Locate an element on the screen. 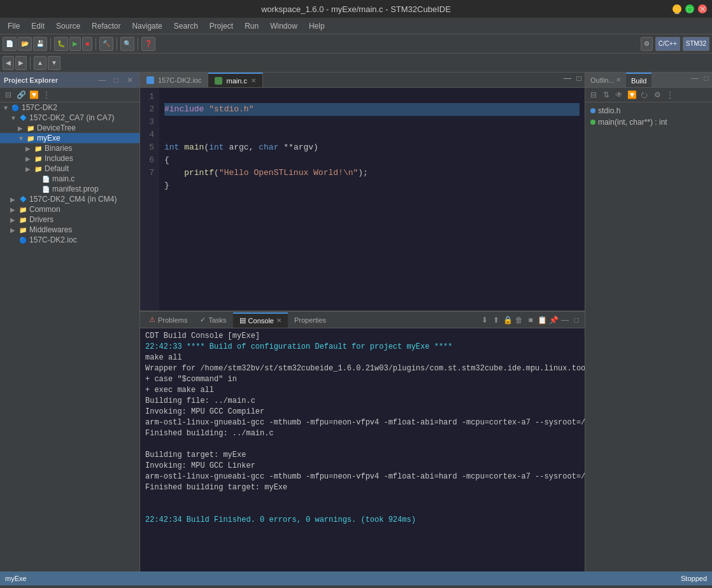  tab-outline-close: ✕ is located at coordinates (618, 80).